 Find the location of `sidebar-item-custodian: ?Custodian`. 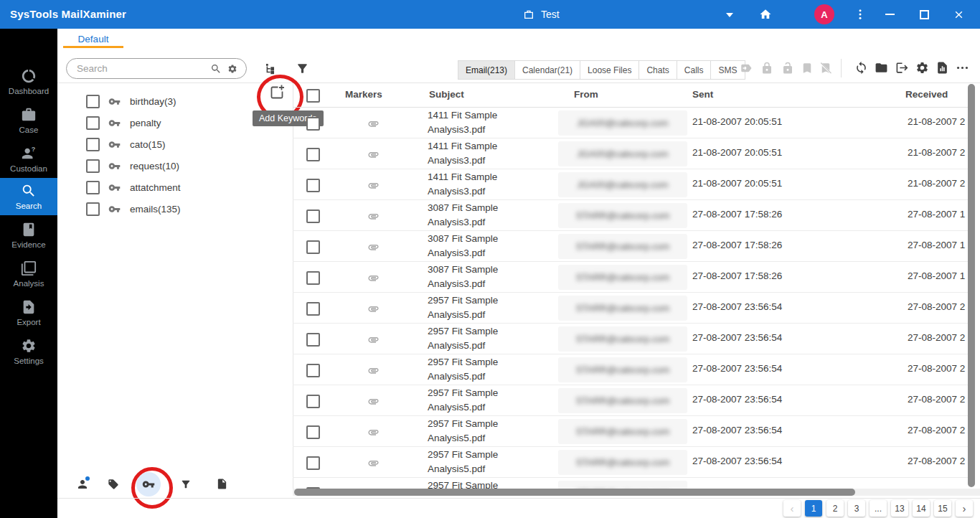

sidebar-item-custodian: ?Custodian is located at coordinates (29, 159).